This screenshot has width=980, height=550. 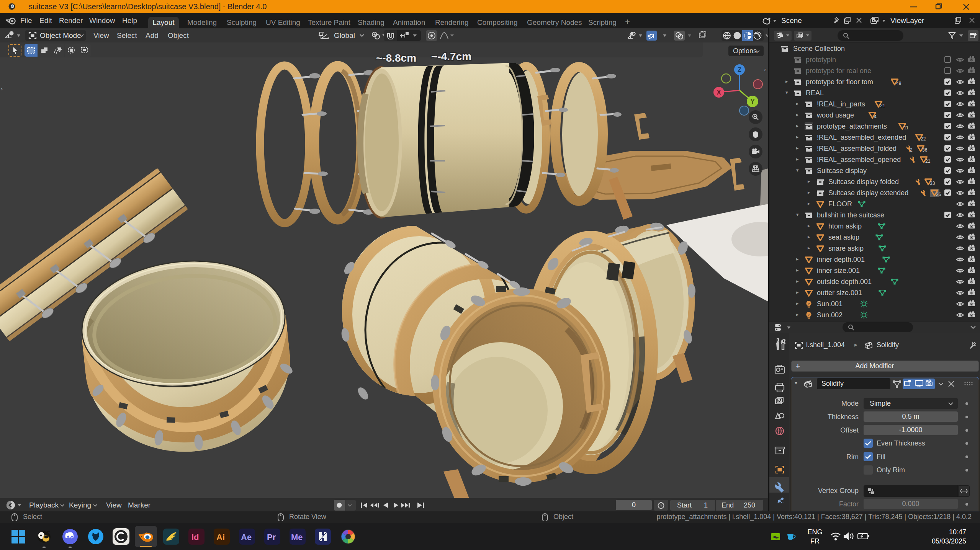 What do you see at coordinates (272, 537) in the screenshot?
I see `svg-text: Pr` at bounding box center [272, 537].